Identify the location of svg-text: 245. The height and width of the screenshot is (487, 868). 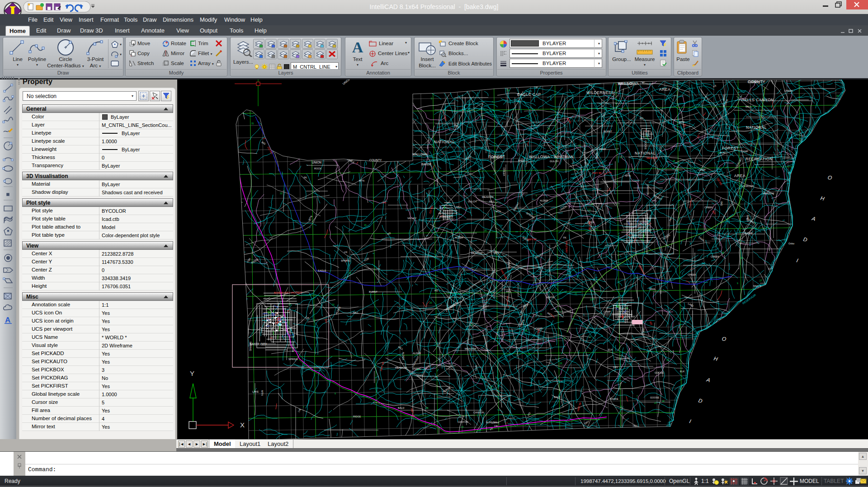
(623, 316).